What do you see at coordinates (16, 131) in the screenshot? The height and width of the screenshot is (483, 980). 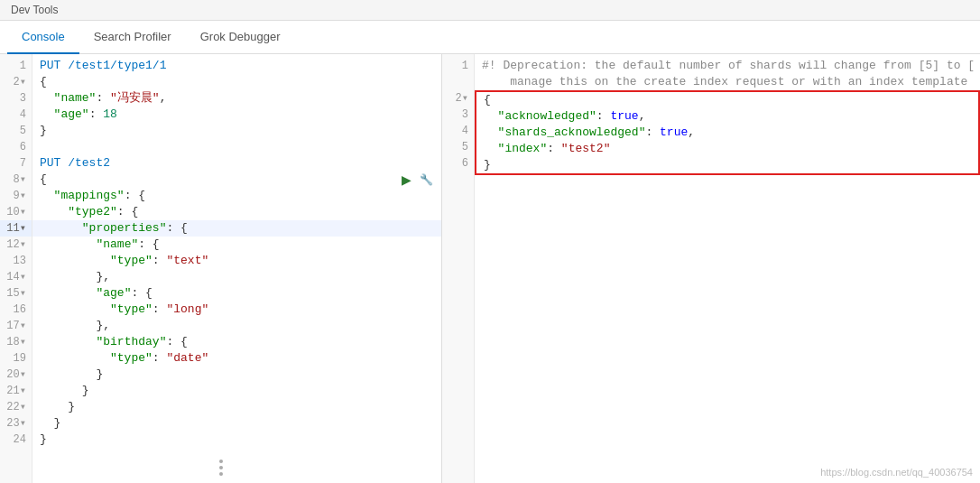 I see `line-num-5: 5` at bounding box center [16, 131].